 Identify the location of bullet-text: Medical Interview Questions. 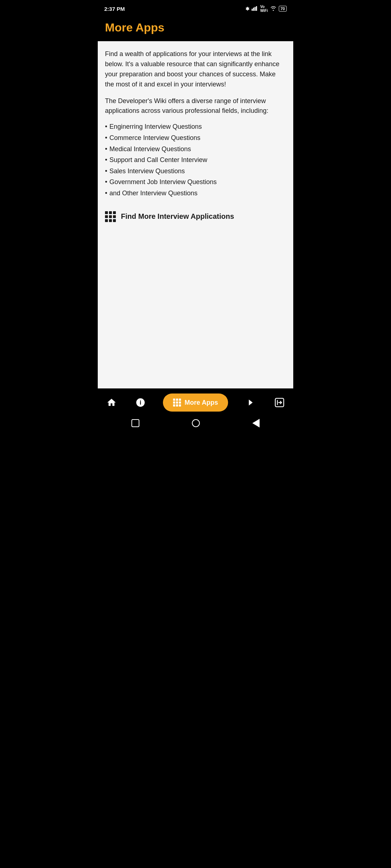
(150, 149).